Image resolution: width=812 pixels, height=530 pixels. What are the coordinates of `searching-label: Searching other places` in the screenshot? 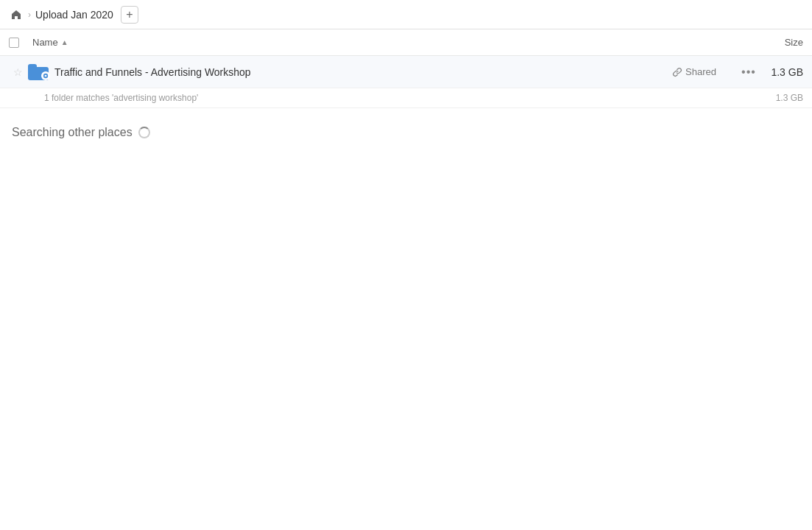 It's located at (72, 132).